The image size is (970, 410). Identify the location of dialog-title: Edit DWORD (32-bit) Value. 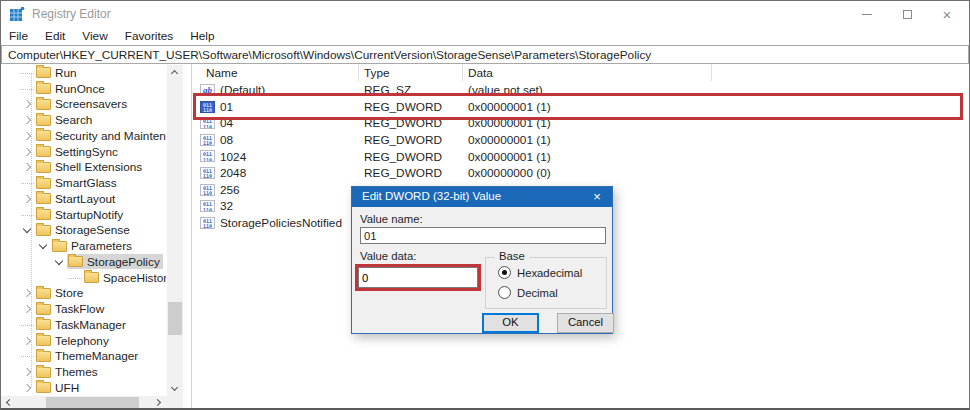
(432, 196).